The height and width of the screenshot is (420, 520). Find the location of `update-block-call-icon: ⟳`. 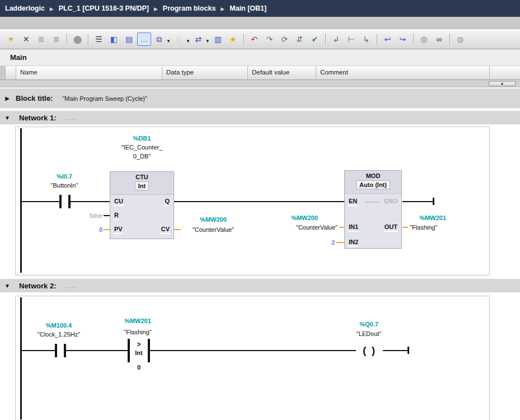

update-block-call-icon: ⟳ is located at coordinates (284, 39).